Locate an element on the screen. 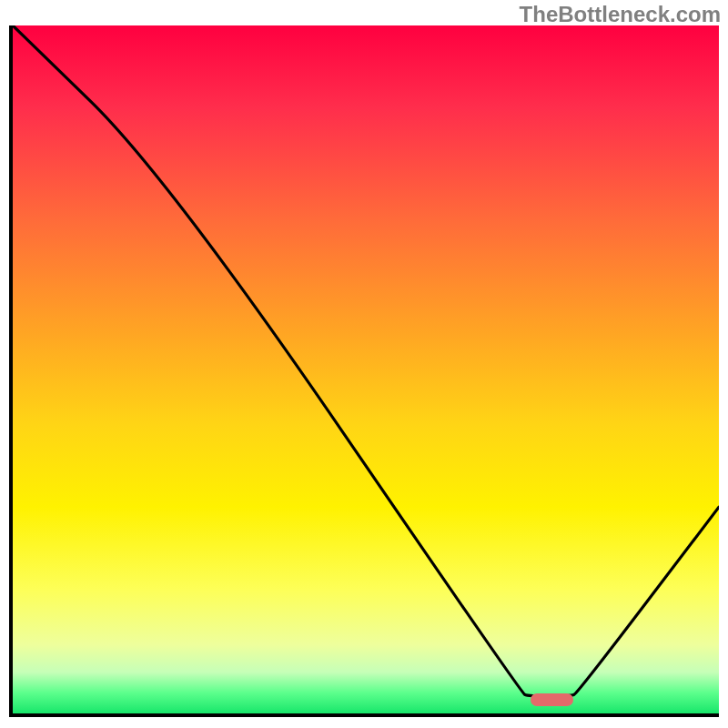 The image size is (728, 728). attribution-label: TheBottleneck.com is located at coordinates (621, 15).